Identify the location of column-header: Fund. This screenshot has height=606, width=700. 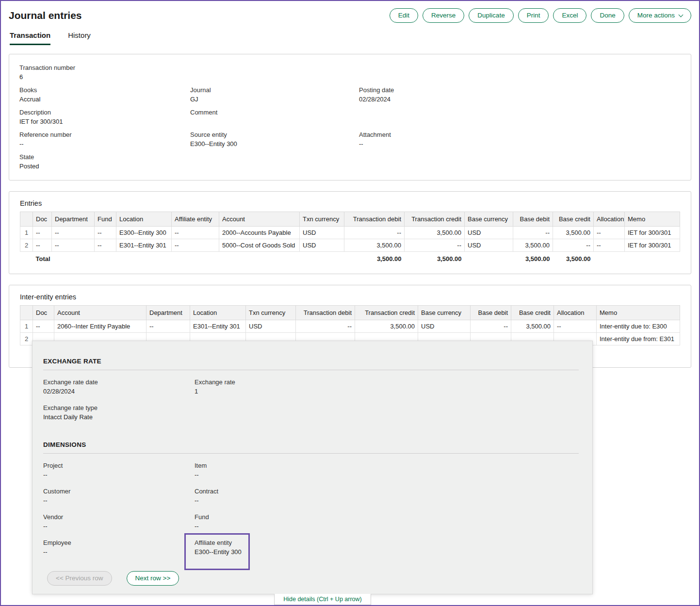
(106, 219).